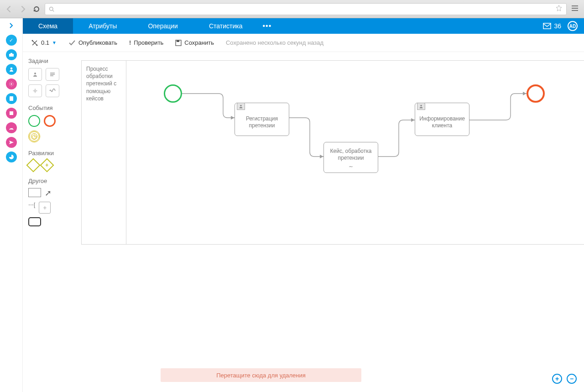  Describe the element at coordinates (11, 69) in the screenshot. I see `rail-icon-user` at that location.